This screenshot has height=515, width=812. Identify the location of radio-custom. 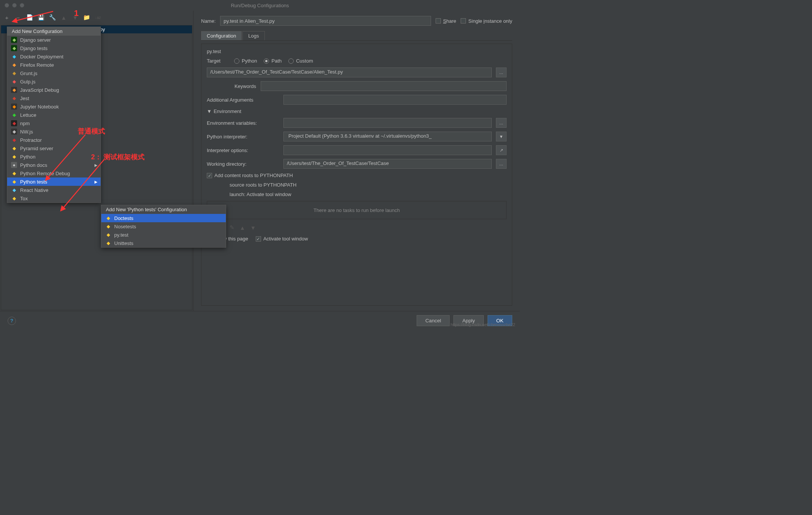
(291, 61).